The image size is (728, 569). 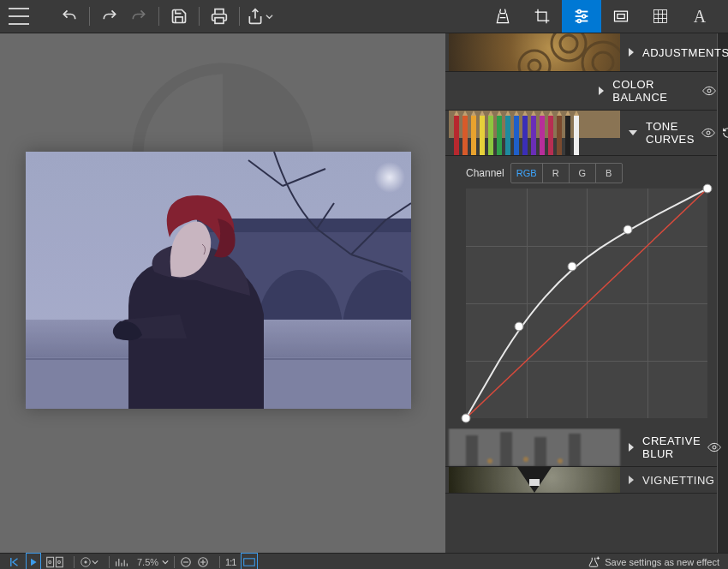 I want to click on texture-tool-icon, so click(x=660, y=16).